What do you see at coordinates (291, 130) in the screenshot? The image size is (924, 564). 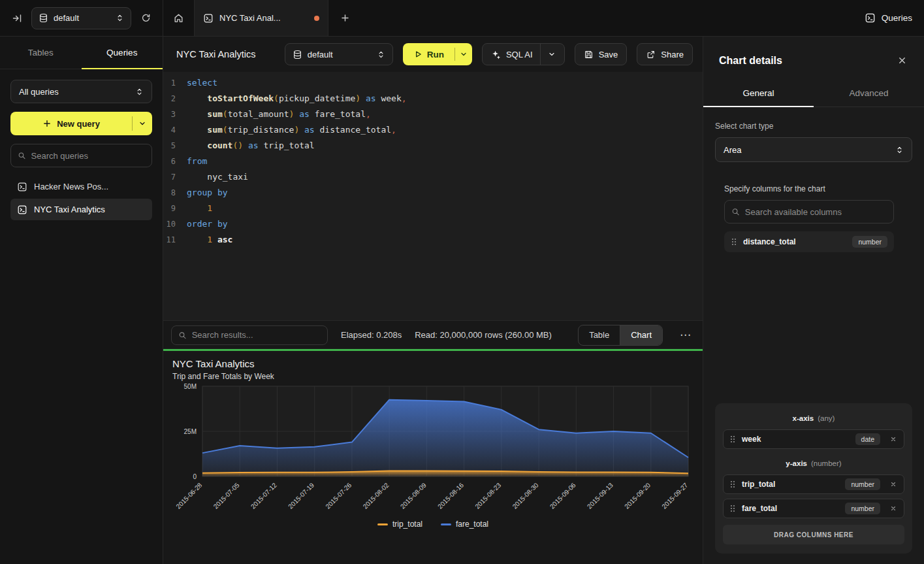 I see `code-text: sum(trip_distance) as distance_total,` at bounding box center [291, 130].